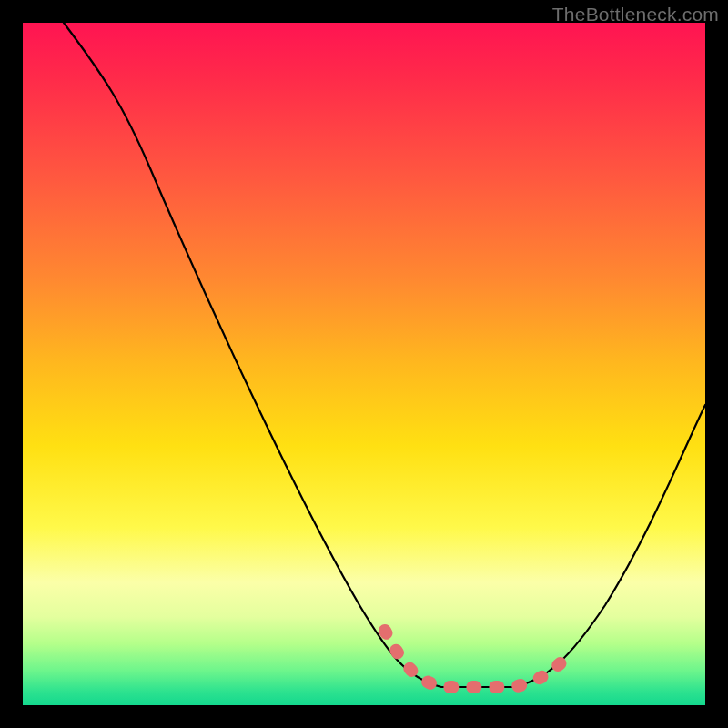 This screenshot has height=728, width=728. Describe the element at coordinates (635, 15) in the screenshot. I see `watermark-text: TheBottleneck.com` at that location.